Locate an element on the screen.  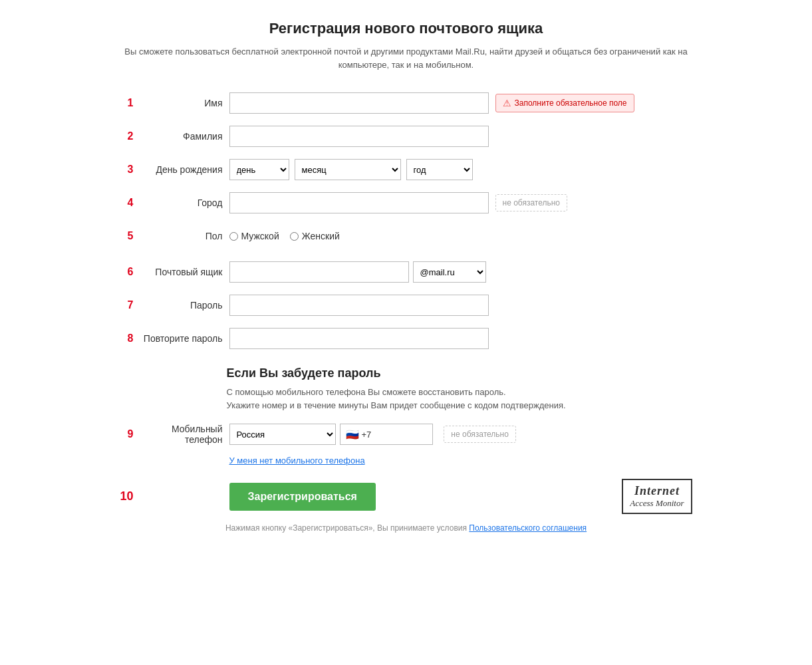
birthday-month-select: месяц is located at coordinates (348, 170).